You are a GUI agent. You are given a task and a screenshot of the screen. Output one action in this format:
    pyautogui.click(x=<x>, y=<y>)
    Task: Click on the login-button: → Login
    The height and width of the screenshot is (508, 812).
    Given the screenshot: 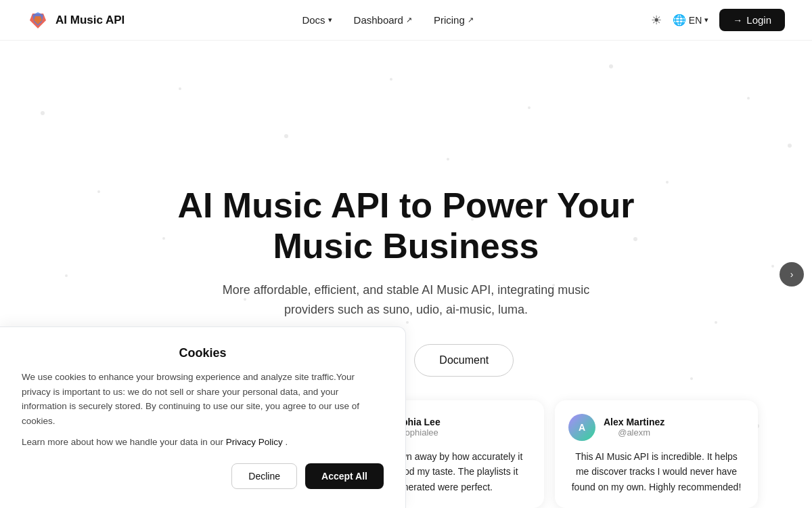 What is the action you would take?
    pyautogui.click(x=752, y=20)
    